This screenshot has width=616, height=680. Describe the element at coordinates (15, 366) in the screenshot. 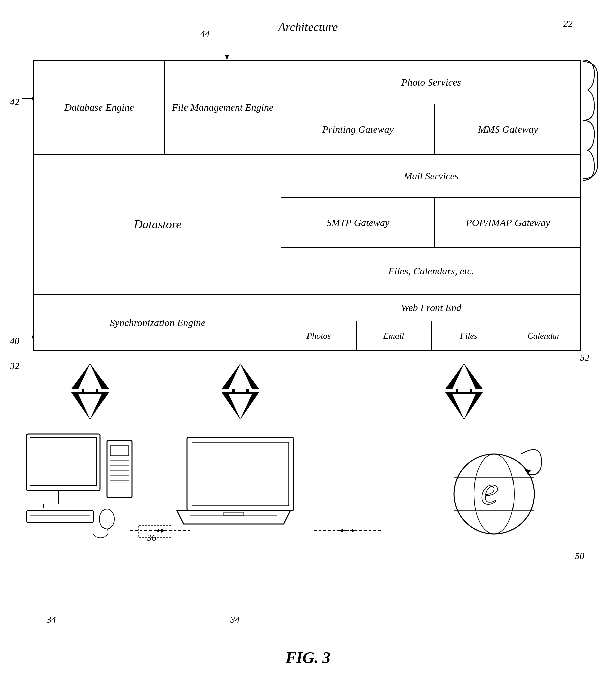

I see `ref-32: 32` at that location.